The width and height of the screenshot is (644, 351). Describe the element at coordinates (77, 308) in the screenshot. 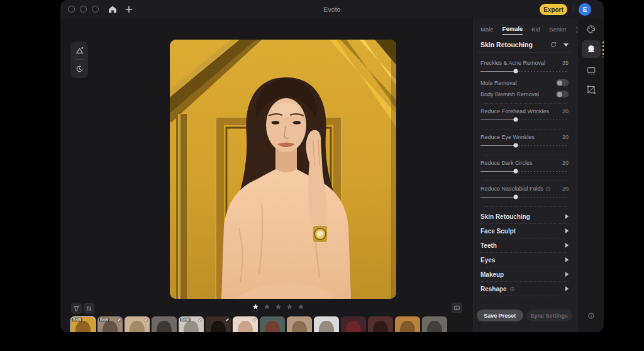

I see `filter-button` at that location.